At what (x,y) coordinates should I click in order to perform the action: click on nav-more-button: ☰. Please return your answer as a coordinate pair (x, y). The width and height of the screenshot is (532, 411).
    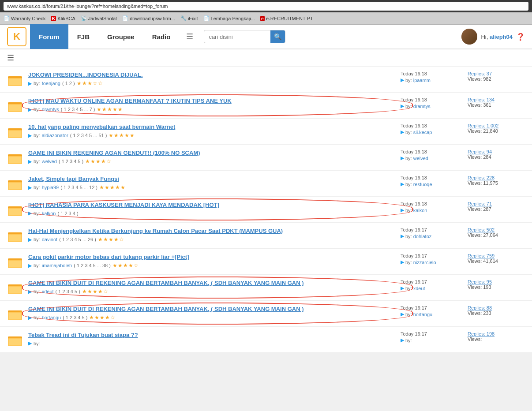
    Looking at the image, I should click on (190, 37).